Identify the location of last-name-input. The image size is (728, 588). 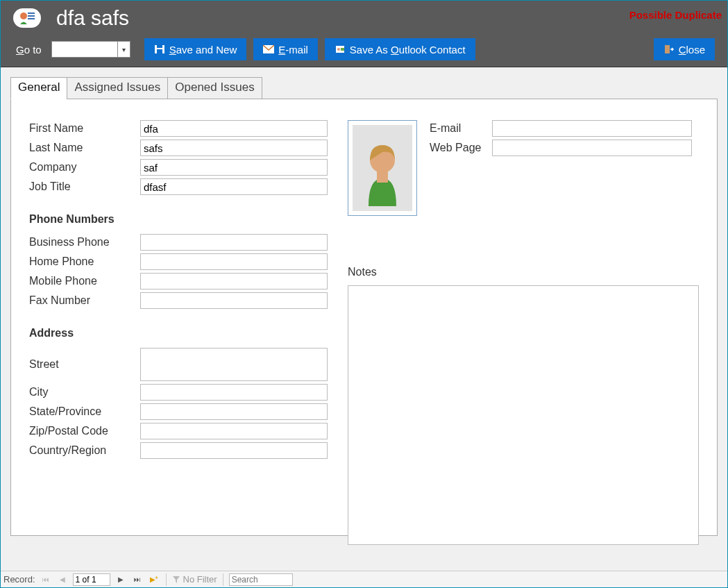
(234, 148).